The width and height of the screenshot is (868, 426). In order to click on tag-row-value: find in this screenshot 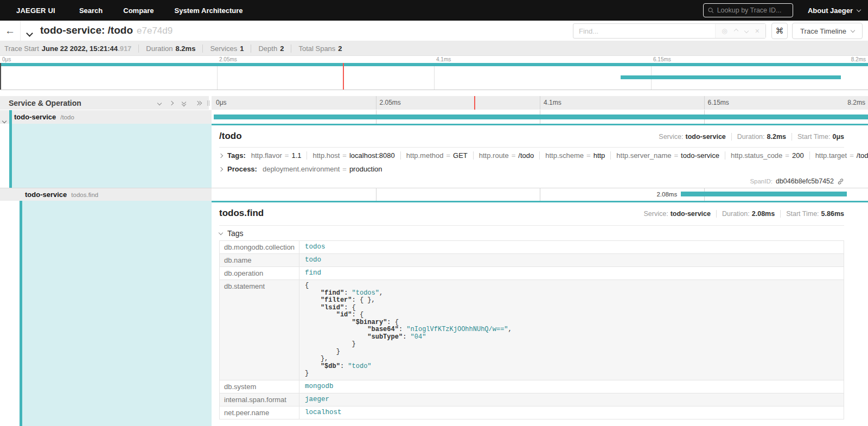, I will do `click(572, 274)`.